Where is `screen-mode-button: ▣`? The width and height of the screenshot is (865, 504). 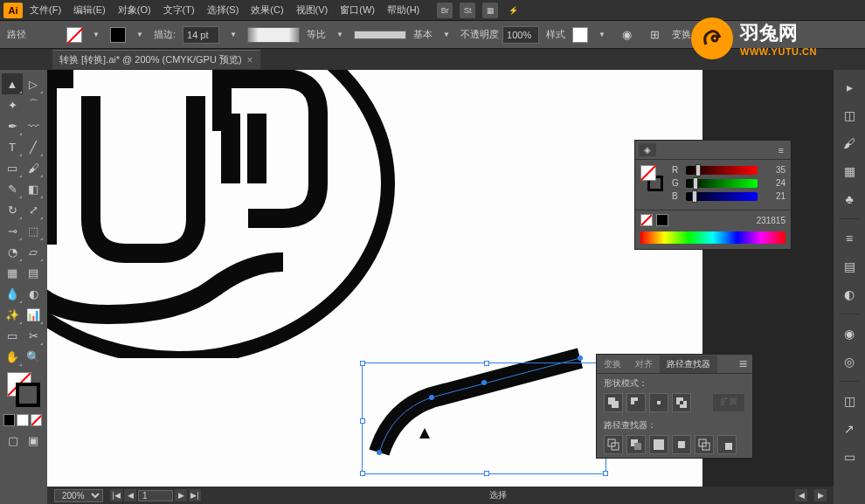 screen-mode-button: ▣ is located at coordinates (33, 440).